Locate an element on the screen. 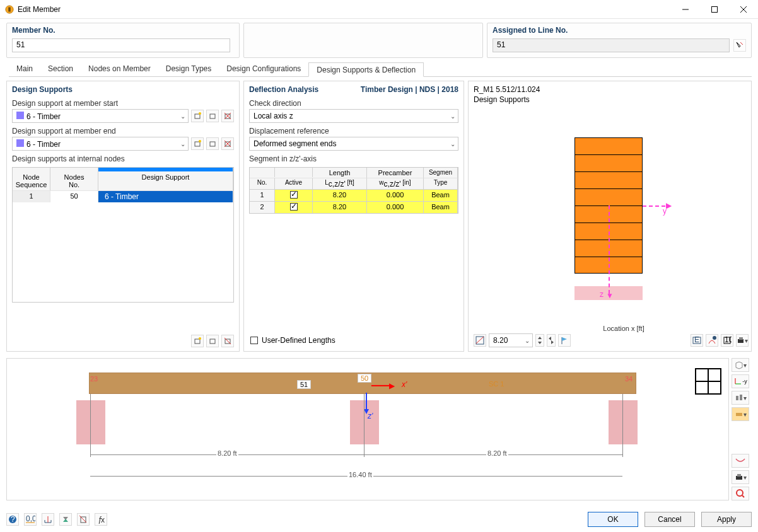 This screenshot has width=758, height=532. reset-view-icon is located at coordinates (740, 494).